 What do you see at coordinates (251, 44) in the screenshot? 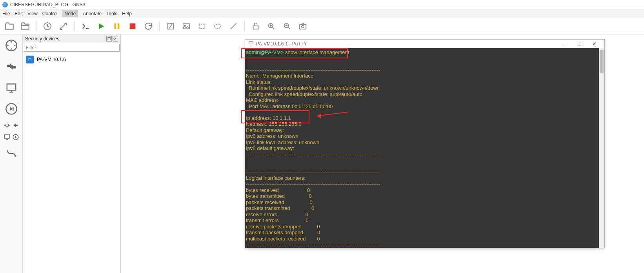
I see `putty-icon` at bounding box center [251, 44].